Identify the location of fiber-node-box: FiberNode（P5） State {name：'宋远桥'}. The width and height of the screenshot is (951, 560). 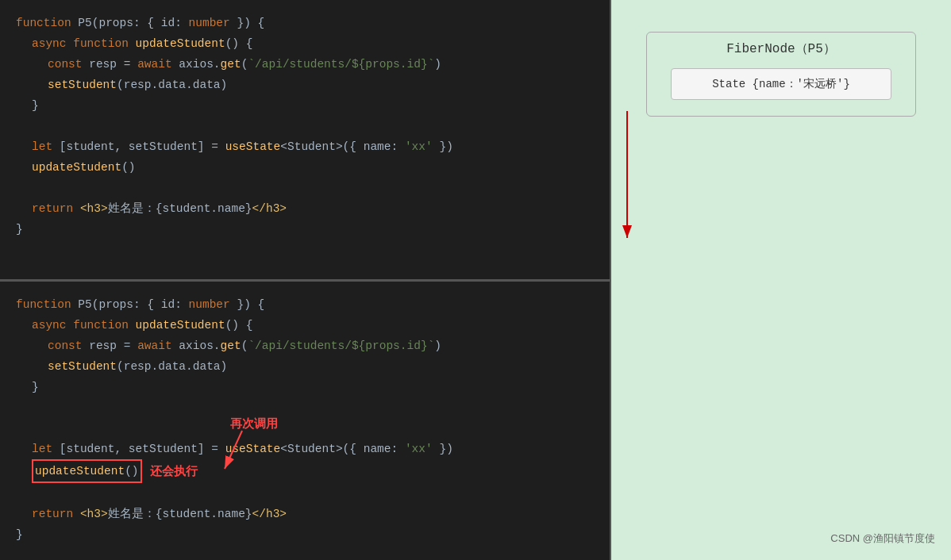
(781, 75).